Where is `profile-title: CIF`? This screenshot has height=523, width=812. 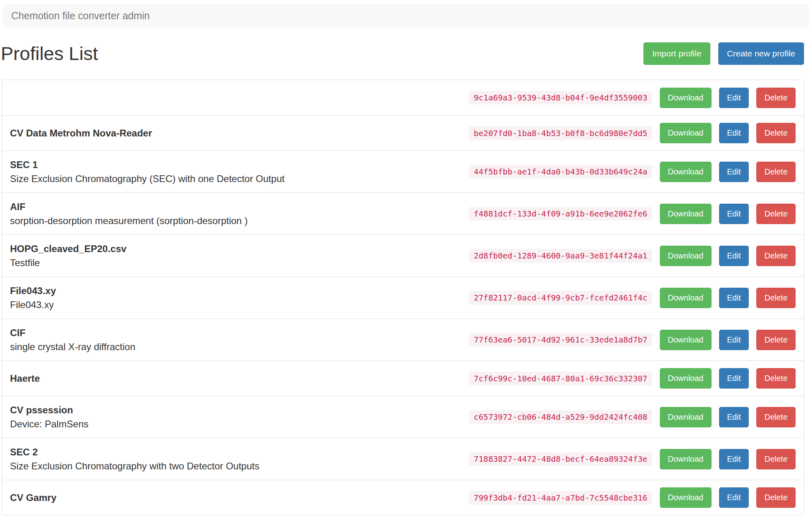
profile-title: CIF is located at coordinates (235, 333).